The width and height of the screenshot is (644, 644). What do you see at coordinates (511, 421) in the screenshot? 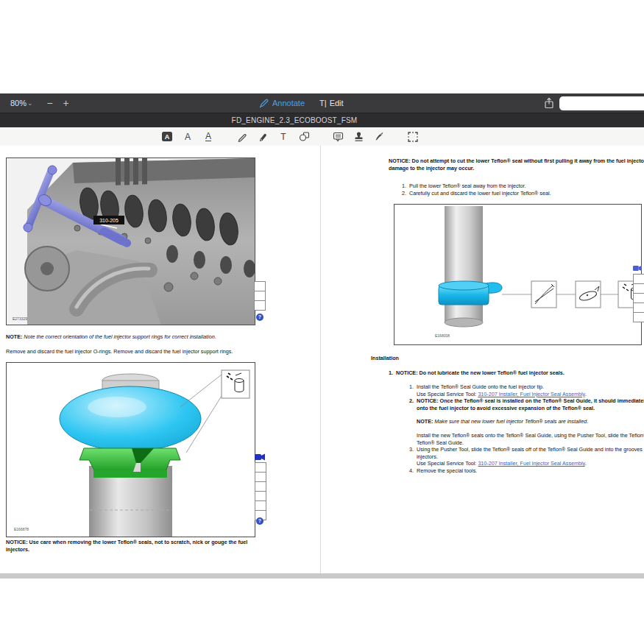
I see `note-new-seals: Make sure that new lower fuel injector T…` at bounding box center [511, 421].